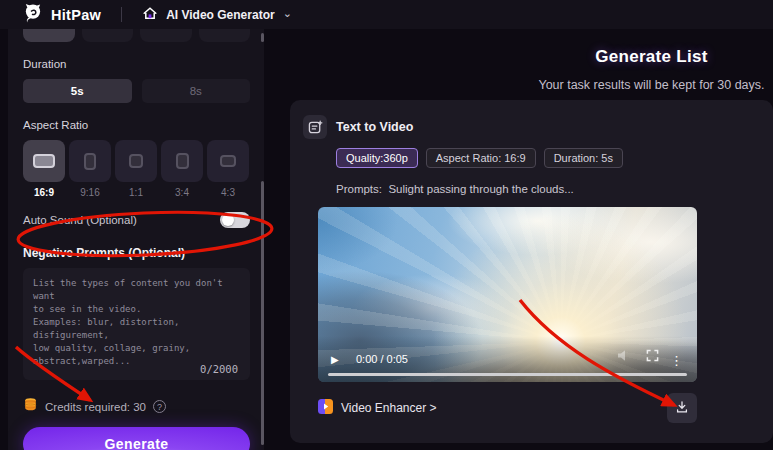 Image resolution: width=773 pixels, height=450 pixels. What do you see at coordinates (136, 253) in the screenshot?
I see `negative-prompts-label: Negative Prompts (Optional)` at bounding box center [136, 253].